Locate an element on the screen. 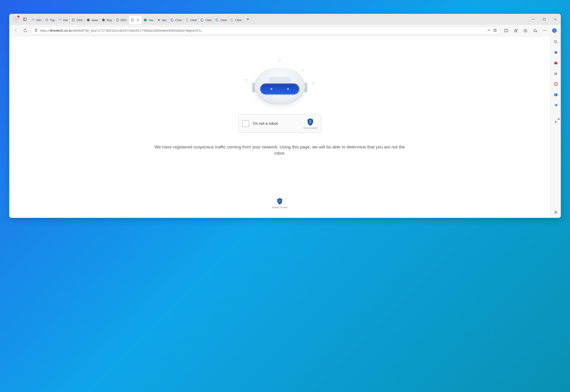 The width and height of the screenshot is (570, 392). edge-sidebar is located at coordinates (556, 127).